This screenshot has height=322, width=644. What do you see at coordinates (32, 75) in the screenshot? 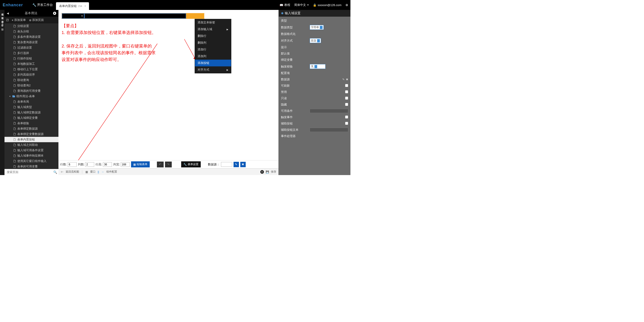
I see `tree-file: 多列高级排序` at bounding box center [32, 75].